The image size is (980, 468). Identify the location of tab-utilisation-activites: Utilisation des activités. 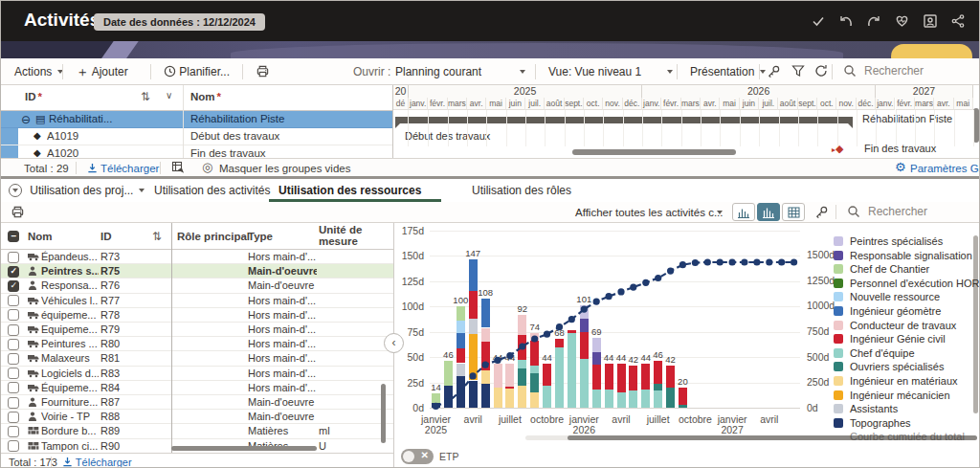
(212, 192).